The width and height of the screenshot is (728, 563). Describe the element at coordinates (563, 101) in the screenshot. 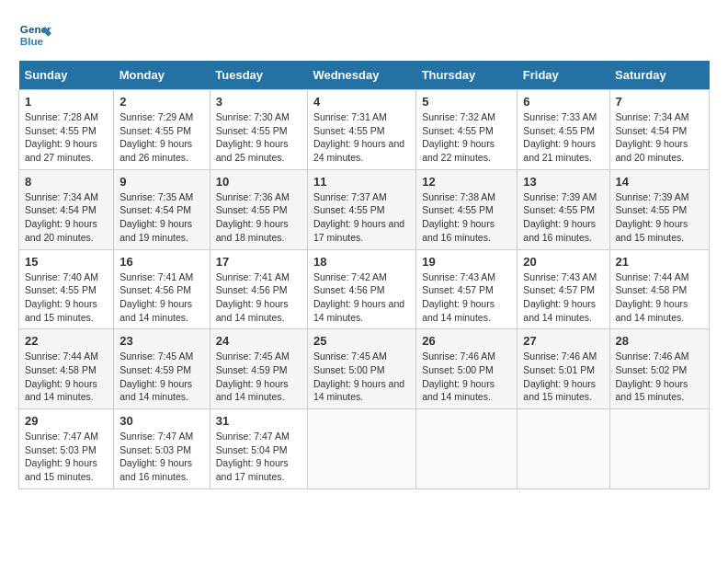

I see `day-number: 6` at that location.